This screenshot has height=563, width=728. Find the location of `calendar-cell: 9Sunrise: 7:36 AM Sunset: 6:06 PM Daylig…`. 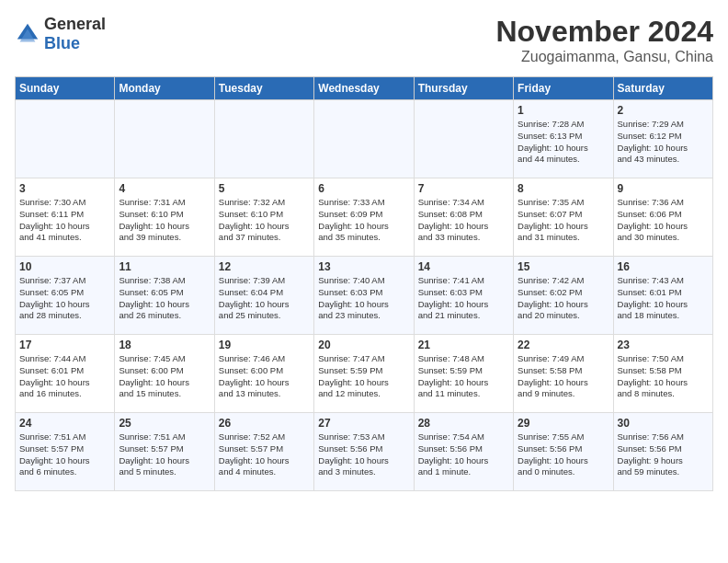

calendar-cell: 9Sunrise: 7:36 AM Sunset: 6:06 PM Daylig… is located at coordinates (663, 217).